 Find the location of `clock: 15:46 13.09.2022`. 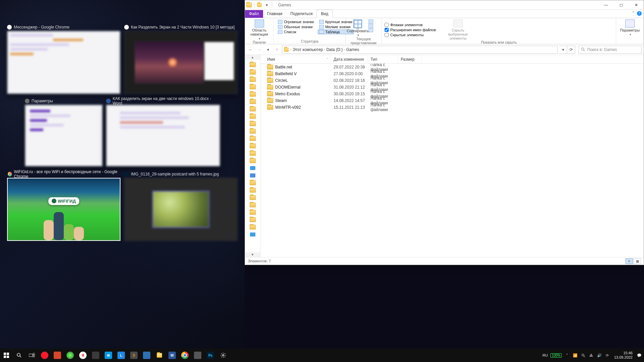

clock: 15:46 13.09.2022 is located at coordinates (624, 355).